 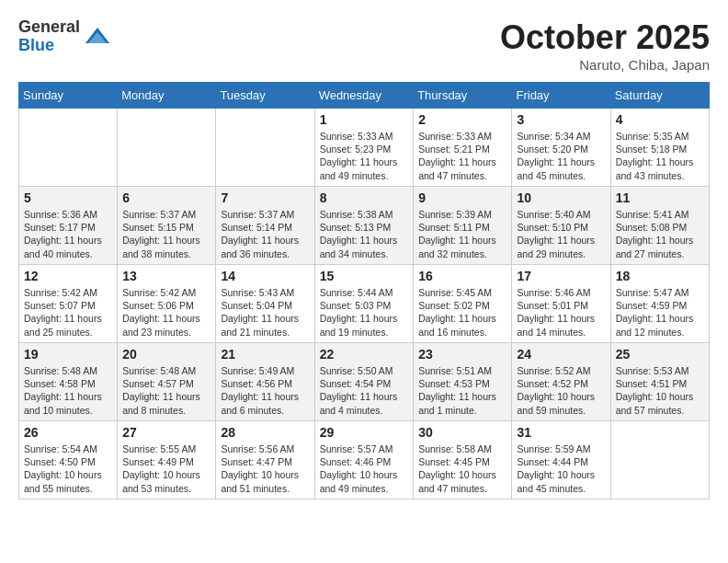 I want to click on day-info: Sunrise: 5:34 AM Sunset: 5:20 PM Dayligh…, so click(x=561, y=156).